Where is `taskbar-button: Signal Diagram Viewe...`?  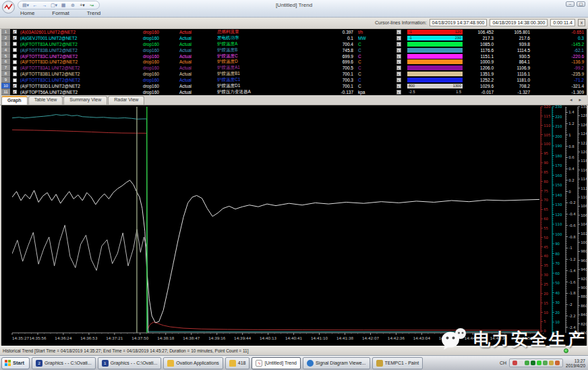
taskbar-button: Signal Diagram Viewe... is located at coordinates (336, 363).